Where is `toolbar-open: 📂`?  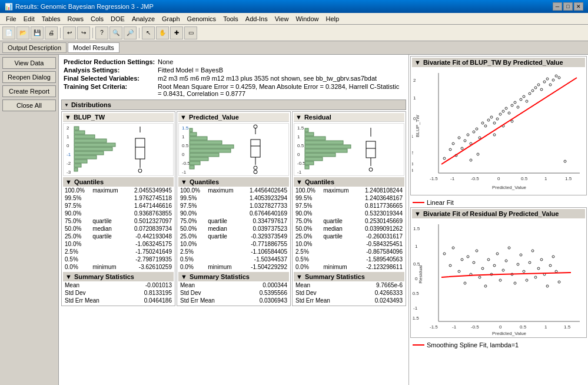 toolbar-open: 📂 is located at coordinates (23, 33).